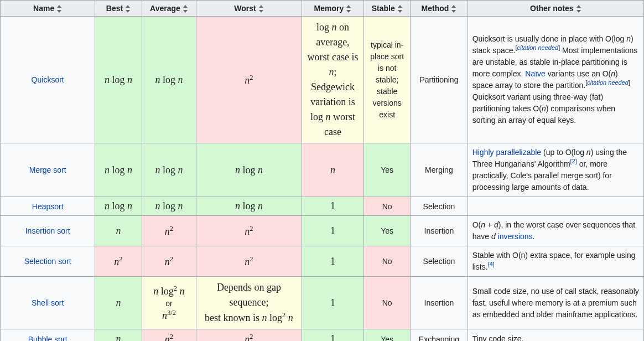 Image resolution: width=644 pixels, height=341 pixels. Describe the element at coordinates (555, 206) in the screenshot. I see `cell-notes` at that location.